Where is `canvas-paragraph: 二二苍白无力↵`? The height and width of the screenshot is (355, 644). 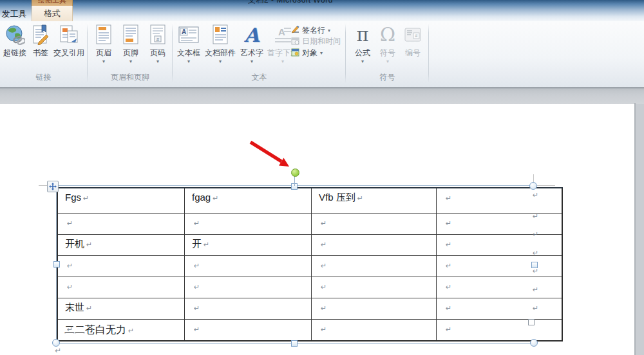
canvas-paragraph: 二二苍白无力↵ is located at coordinates (99, 331).